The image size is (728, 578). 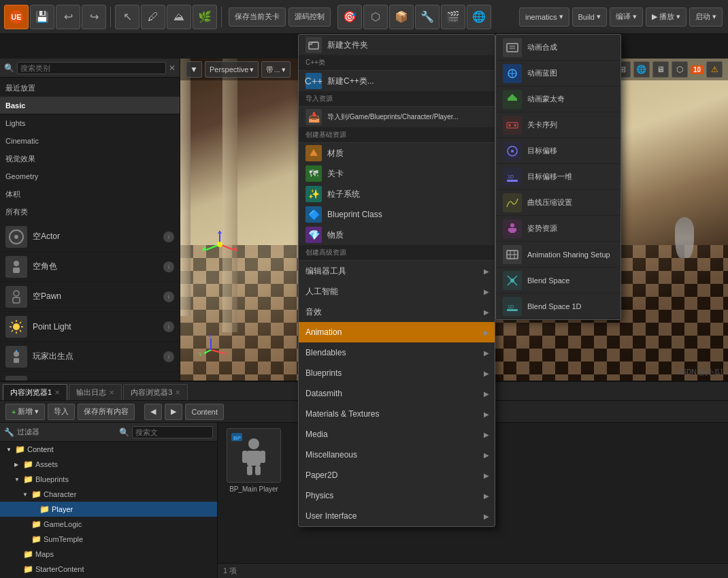 What do you see at coordinates (90, 357) in the screenshot?
I see `actor-item-4: 玩家出生点 i` at bounding box center [90, 357].